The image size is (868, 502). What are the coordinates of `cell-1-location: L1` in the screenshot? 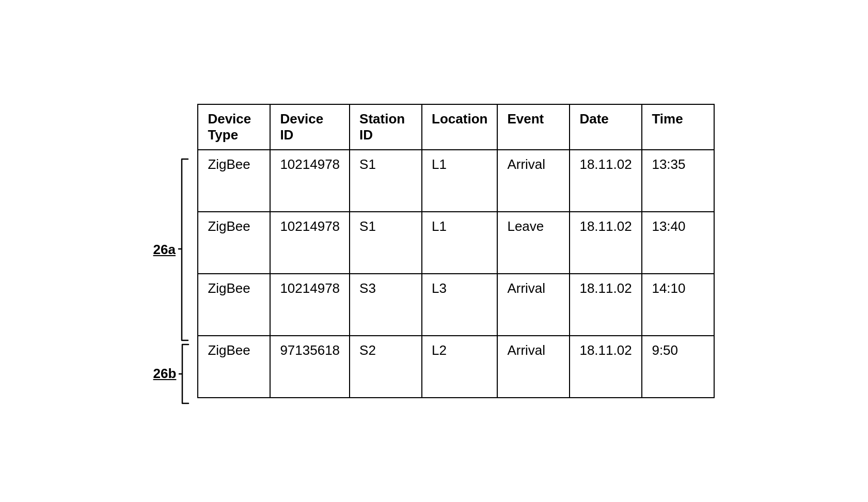 It's located at (460, 243).